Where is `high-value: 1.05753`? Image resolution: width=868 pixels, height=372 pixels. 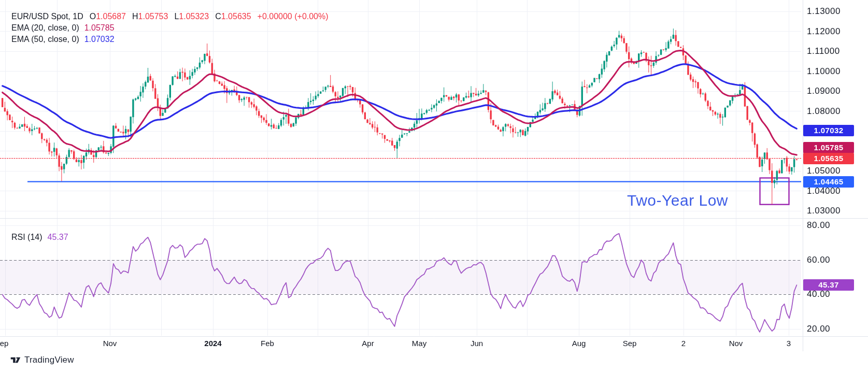 high-value: 1.05753 is located at coordinates (153, 17).